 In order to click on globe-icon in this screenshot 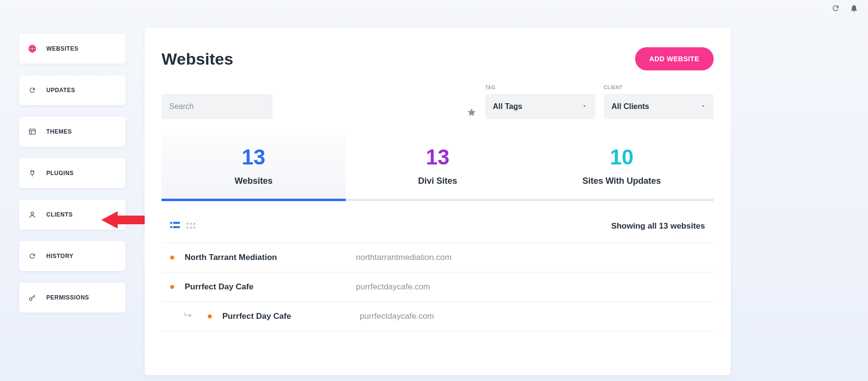, I will do `click(32, 49)`.